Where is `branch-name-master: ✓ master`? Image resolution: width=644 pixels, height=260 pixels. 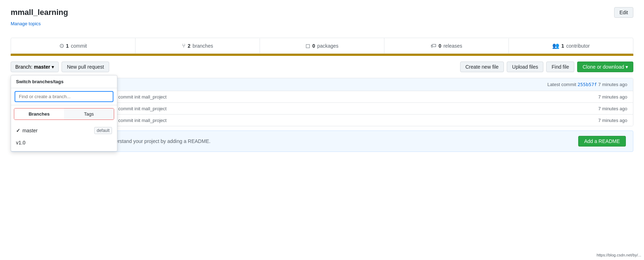
branch-name-master: ✓ master is located at coordinates (27, 131).